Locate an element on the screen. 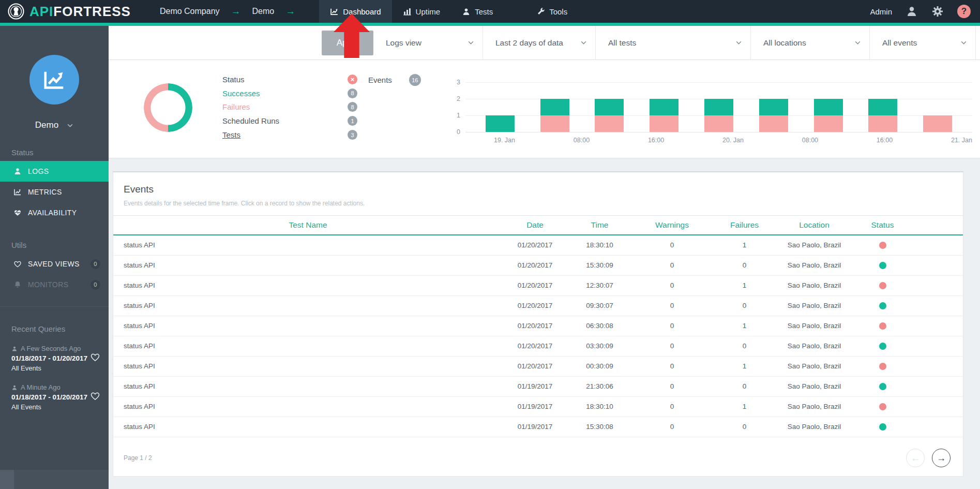 This screenshot has height=489, width=980. project-avatar is located at coordinates (54, 80).